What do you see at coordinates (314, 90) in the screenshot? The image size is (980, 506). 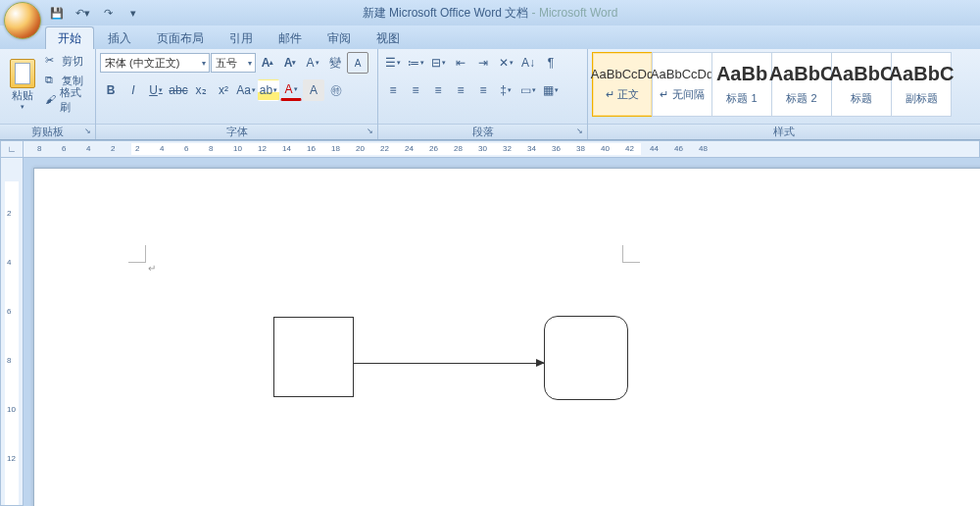 I see `char-shading-button: A` at bounding box center [314, 90].